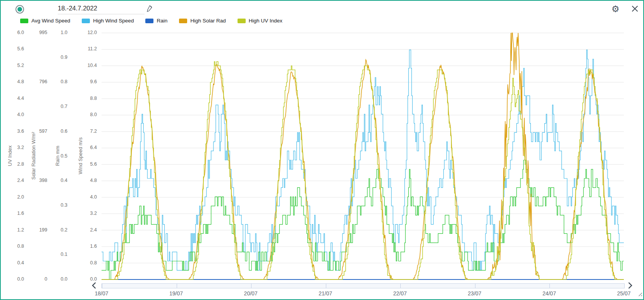 This screenshot has width=644, height=300. I want to click on uv-tick-label: 4.0, so click(15, 115).